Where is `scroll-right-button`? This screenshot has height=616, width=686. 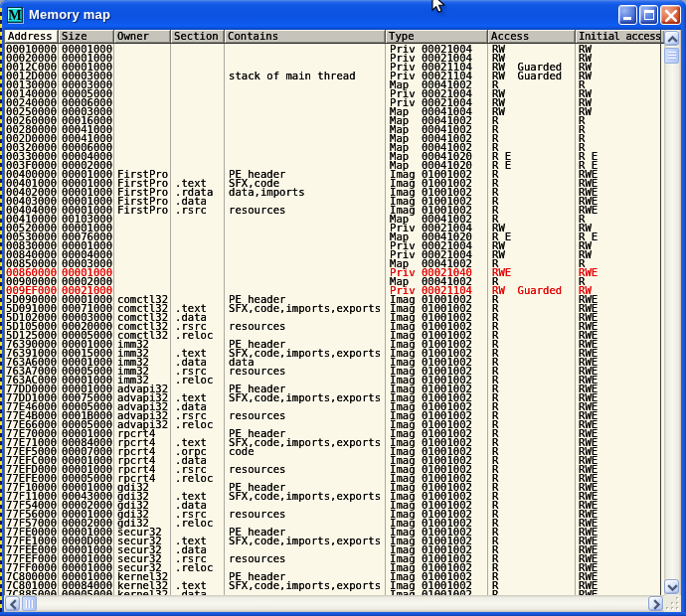 scroll-right-button is located at coordinates (656, 604).